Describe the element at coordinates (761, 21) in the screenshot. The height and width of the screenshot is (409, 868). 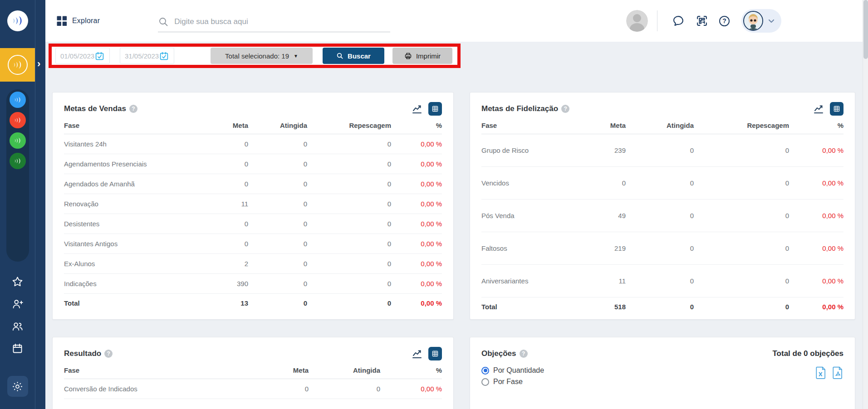
I see `user-menu` at that location.